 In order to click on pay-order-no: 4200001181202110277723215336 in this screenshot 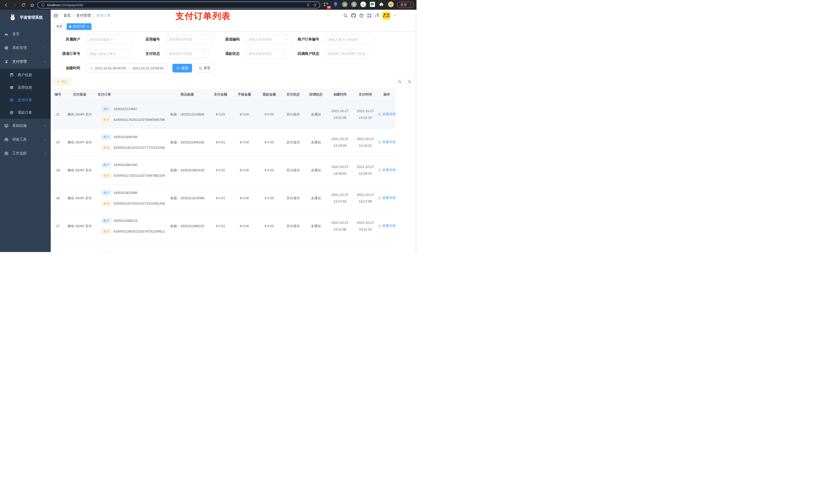, I will do `click(139, 147)`.